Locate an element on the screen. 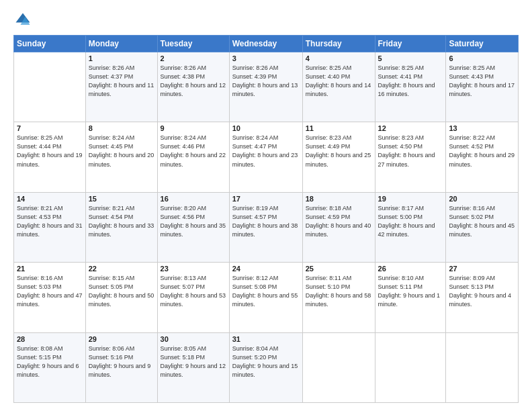 The width and height of the screenshot is (532, 411). day-detail: Sunrise: 8:19 AMSunset: 4:57 PMDaylight:… is located at coordinates (265, 222).